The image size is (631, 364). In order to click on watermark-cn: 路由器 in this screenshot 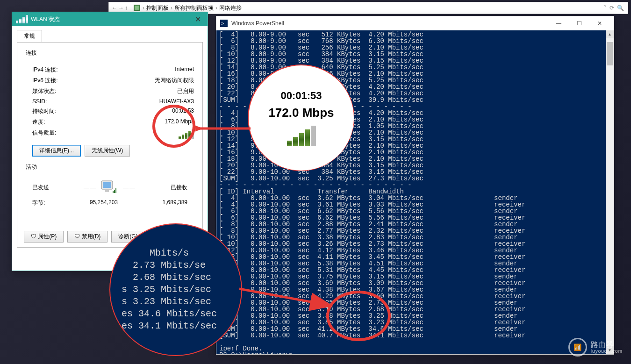, I will do `click(607, 345)`.